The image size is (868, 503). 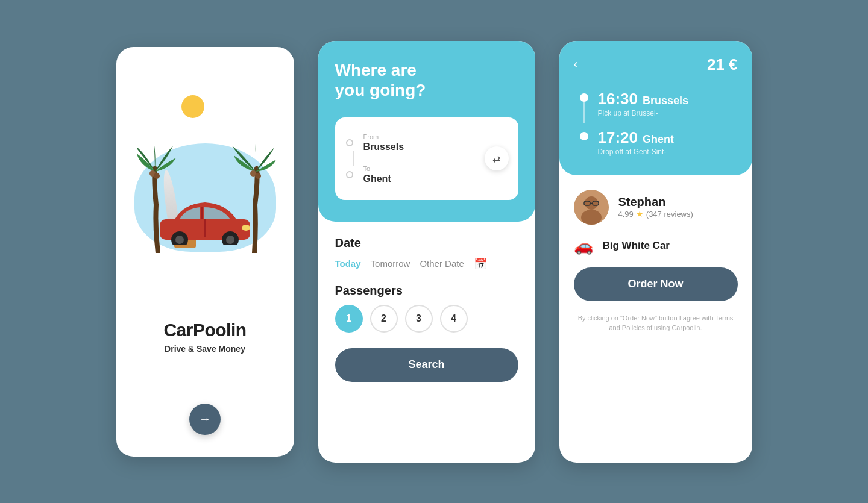 I want to click on illustration, so click(x=205, y=167).